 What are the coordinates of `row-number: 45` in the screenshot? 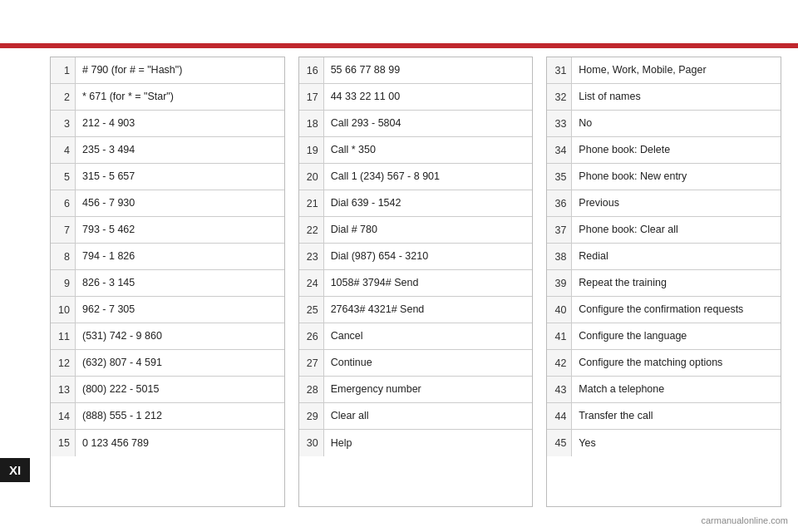 It's located at (559, 443).